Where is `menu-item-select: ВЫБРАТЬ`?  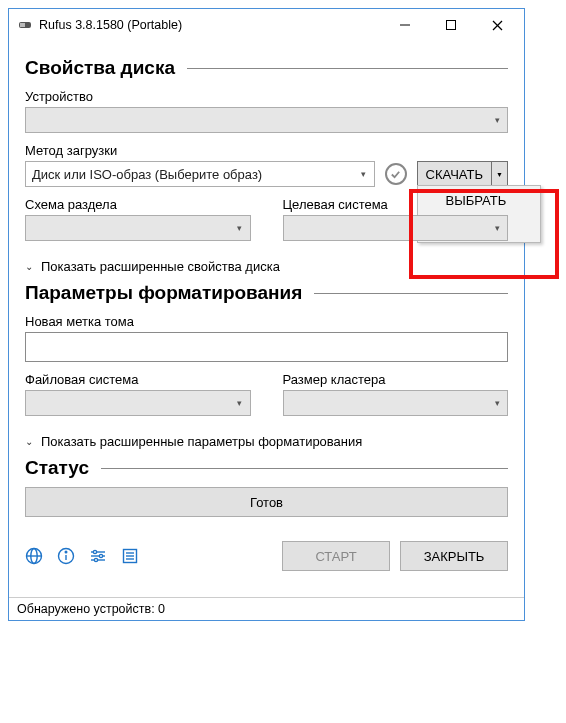
menu-item-select: ВЫБРАТЬ is located at coordinates (479, 200).